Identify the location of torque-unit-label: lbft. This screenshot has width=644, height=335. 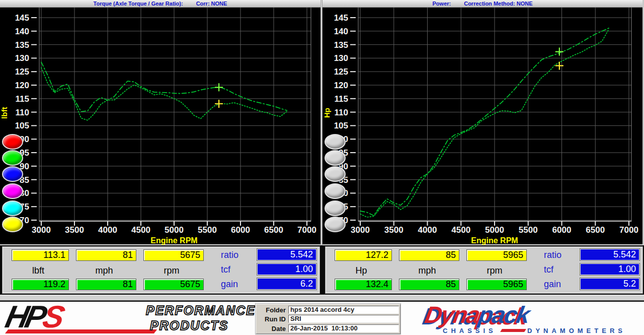
(38, 271).